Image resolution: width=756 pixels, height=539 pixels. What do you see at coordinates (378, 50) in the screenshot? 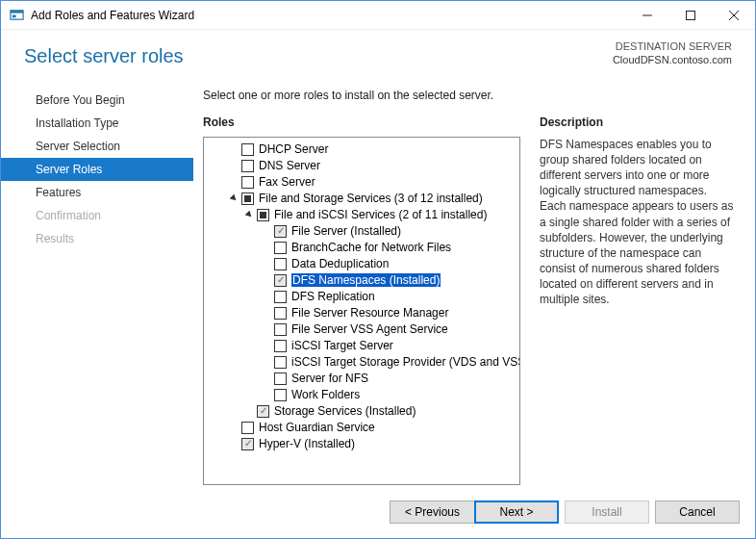
I see `header: Select server roles DESTINATION SERVER C…` at bounding box center [378, 50].